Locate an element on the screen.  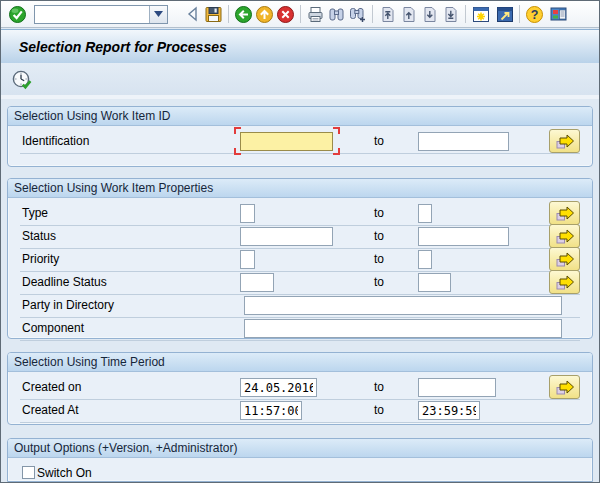
form-row-type: Type to is located at coordinates (300, 214).